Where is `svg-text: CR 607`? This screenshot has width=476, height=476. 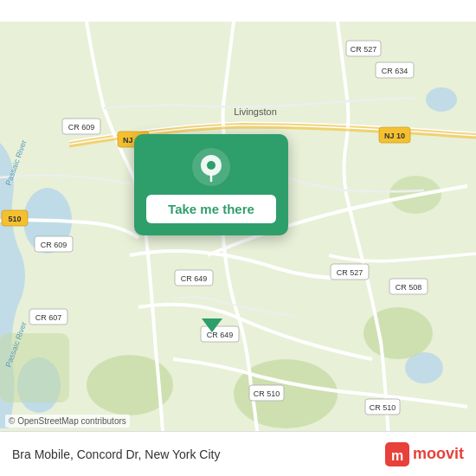
svg-text: CR 607 is located at coordinates (48, 318).